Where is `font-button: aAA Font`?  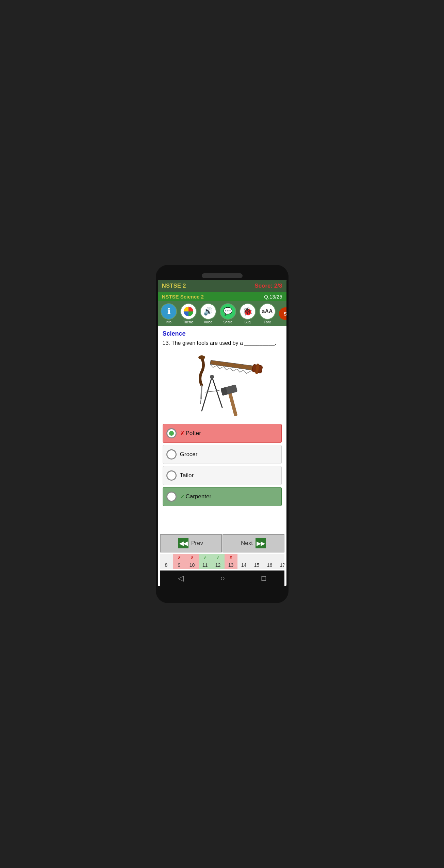 font-button: aAA Font is located at coordinates (267, 314).